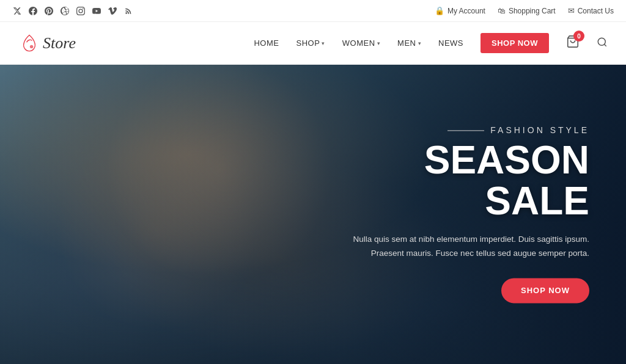 This screenshot has width=626, height=364. Describe the element at coordinates (128, 11) in the screenshot. I see `rss-icon` at that location.